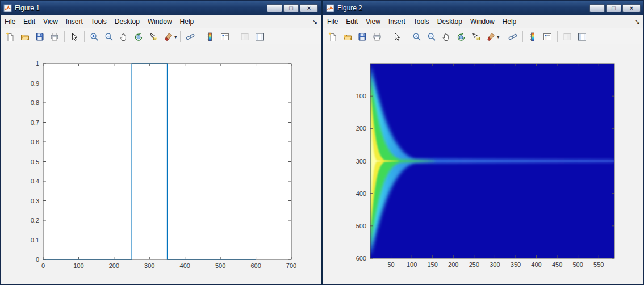 The height and width of the screenshot is (285, 644). Describe the element at coordinates (292, 8) in the screenshot. I see `window-controls: – □ ×` at that location.